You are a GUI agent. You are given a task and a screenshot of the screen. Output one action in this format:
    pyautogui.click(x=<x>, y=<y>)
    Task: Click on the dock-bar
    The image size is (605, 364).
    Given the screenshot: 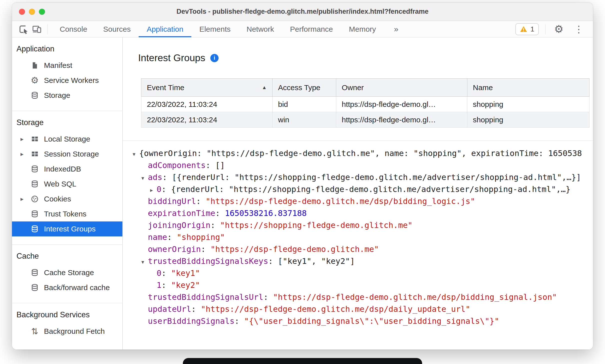 What is the action you would take?
    pyautogui.click(x=302, y=361)
    